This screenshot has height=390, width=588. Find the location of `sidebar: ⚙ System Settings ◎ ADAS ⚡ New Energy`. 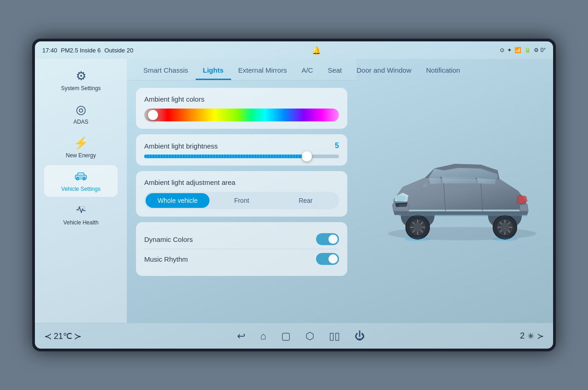

sidebar: ⚙ System Settings ◎ ADAS ⚡ New Energy is located at coordinates (81, 191).